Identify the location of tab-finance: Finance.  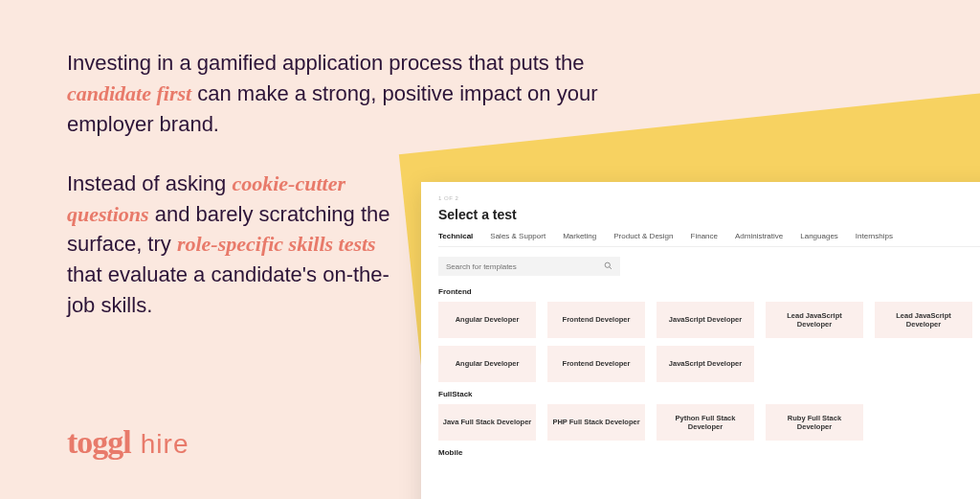
(704, 236).